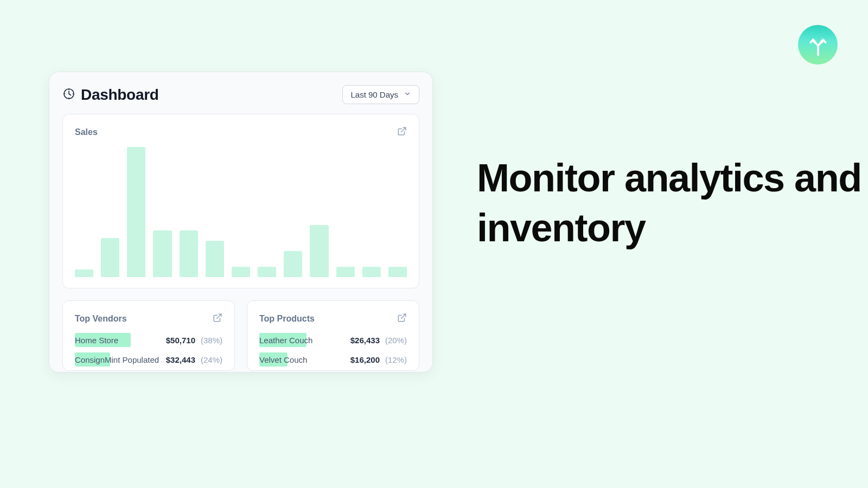  What do you see at coordinates (286, 341) in the screenshot?
I see `row-name: Leather Couch` at bounding box center [286, 341].